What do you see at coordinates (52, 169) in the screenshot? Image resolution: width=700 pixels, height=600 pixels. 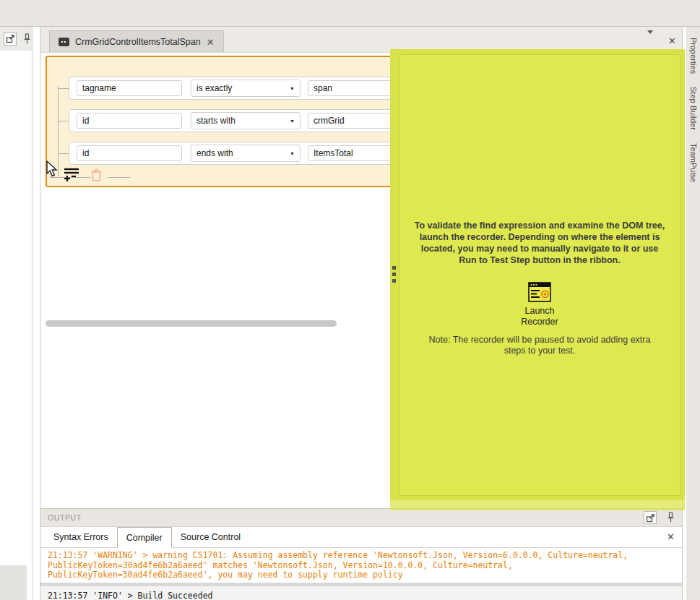 I see `mouse-cursor` at bounding box center [52, 169].